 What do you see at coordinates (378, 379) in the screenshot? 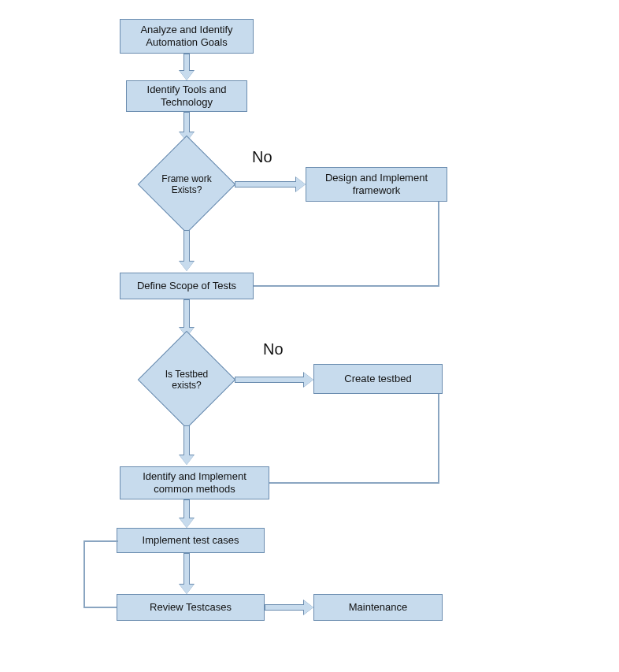
I see `node-create-testbed: Create testbed` at bounding box center [378, 379].